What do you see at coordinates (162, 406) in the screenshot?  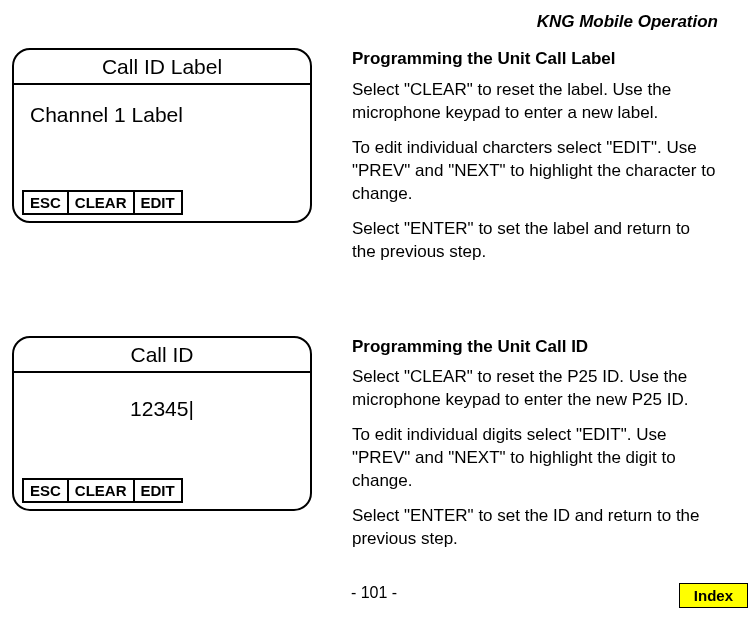 I see `panel-content: 12345|` at bounding box center [162, 406].